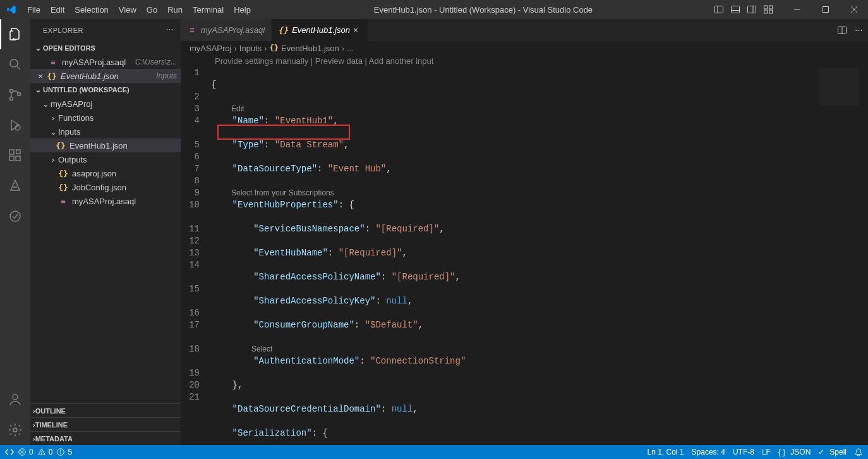 This screenshot has height=459, width=868. Describe the element at coordinates (241, 349) in the screenshot. I see `codelens-select: Select` at that location.